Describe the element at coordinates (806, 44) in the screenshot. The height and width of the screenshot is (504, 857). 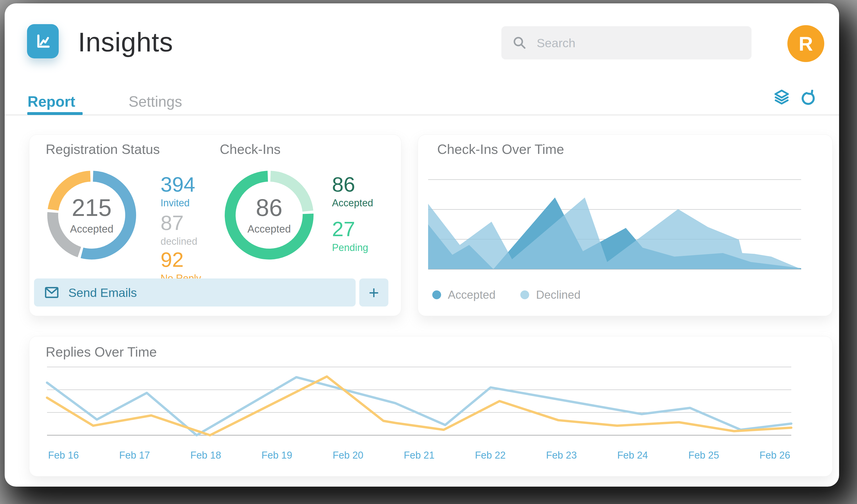
I see `avatar-initial: R` at that location.